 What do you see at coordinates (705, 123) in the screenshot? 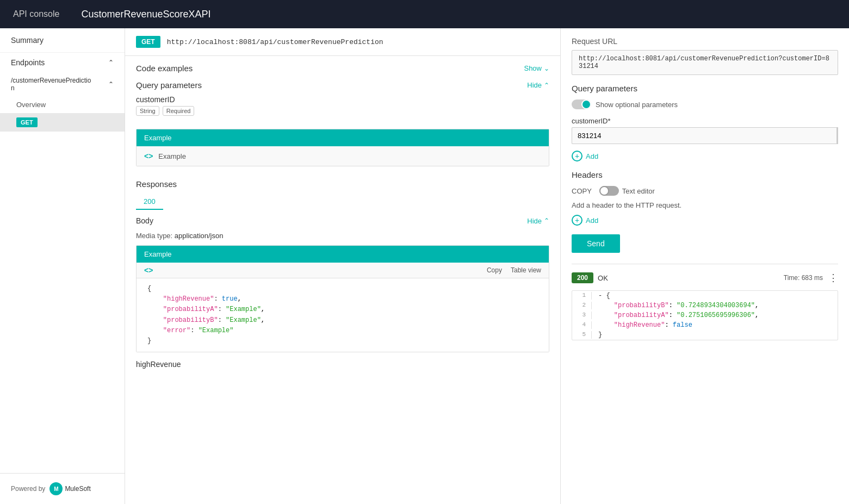
I see `panel-query-params: Query parameters Show optional parameter…` at bounding box center [705, 123].